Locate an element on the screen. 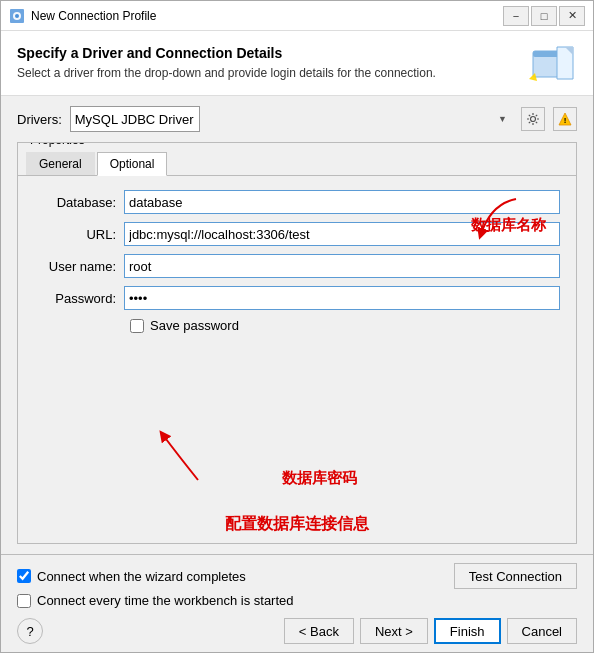 This screenshot has width=594, height=653. drivers-label: Drivers: is located at coordinates (40, 120).